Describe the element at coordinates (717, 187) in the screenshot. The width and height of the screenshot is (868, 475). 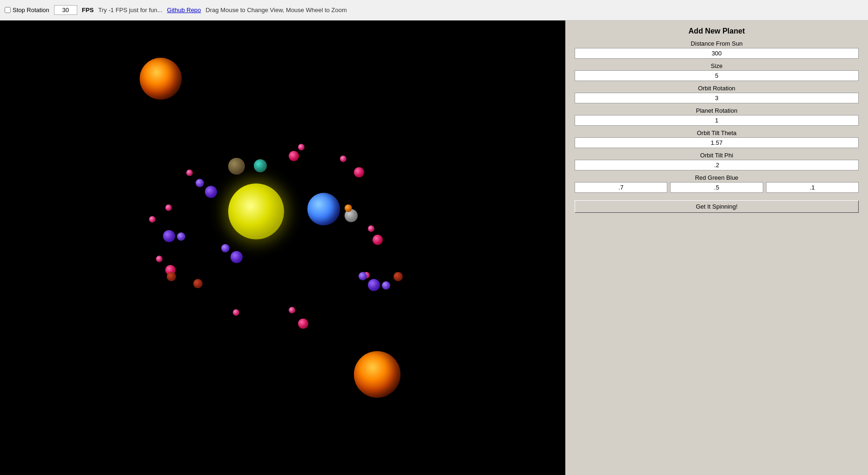
I see `rgb-row` at that location.